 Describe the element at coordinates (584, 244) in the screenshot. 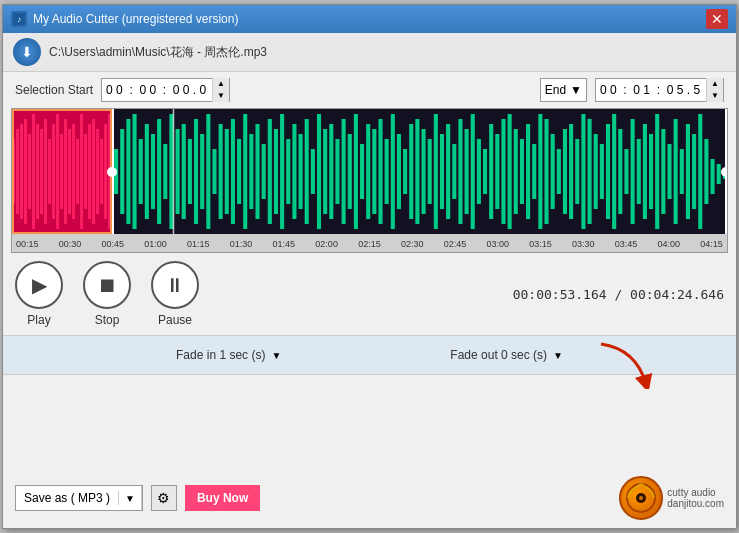

I see `mark-13: 03:30` at that location.